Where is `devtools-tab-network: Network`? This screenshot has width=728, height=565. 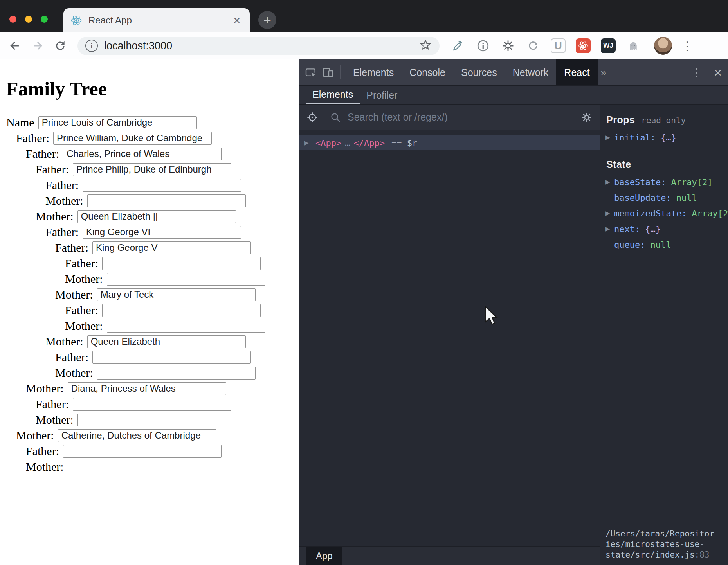 devtools-tab-network: Network is located at coordinates (531, 72).